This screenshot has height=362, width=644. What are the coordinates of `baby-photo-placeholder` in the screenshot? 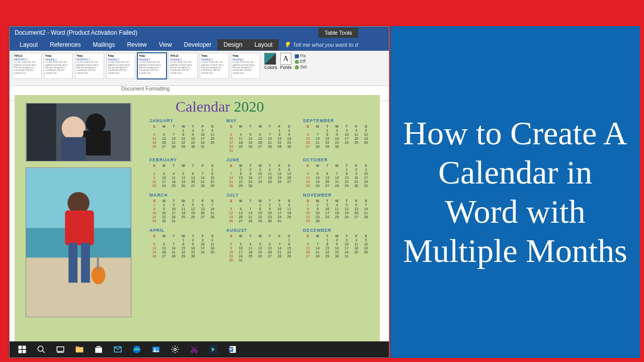 It's located at (78, 132).